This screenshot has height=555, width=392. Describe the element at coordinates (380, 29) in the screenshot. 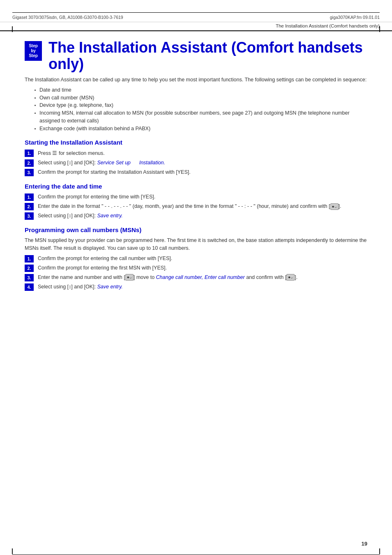

I see `corner-mark-tr: |` at that location.